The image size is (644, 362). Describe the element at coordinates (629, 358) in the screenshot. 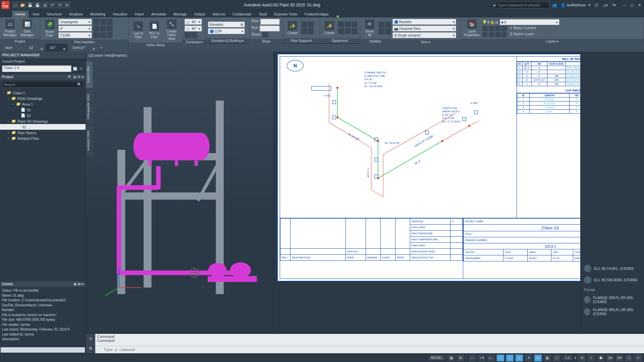

I see `sb-clean: ☐` at that location.